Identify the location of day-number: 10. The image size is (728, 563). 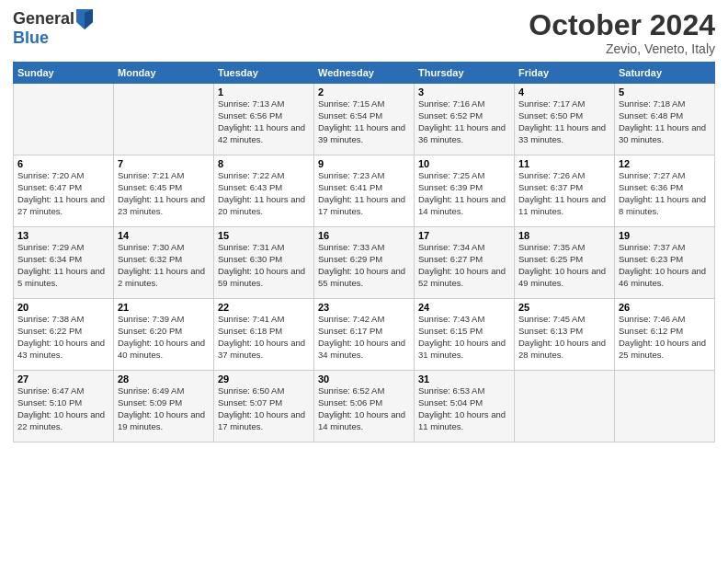
(464, 164).